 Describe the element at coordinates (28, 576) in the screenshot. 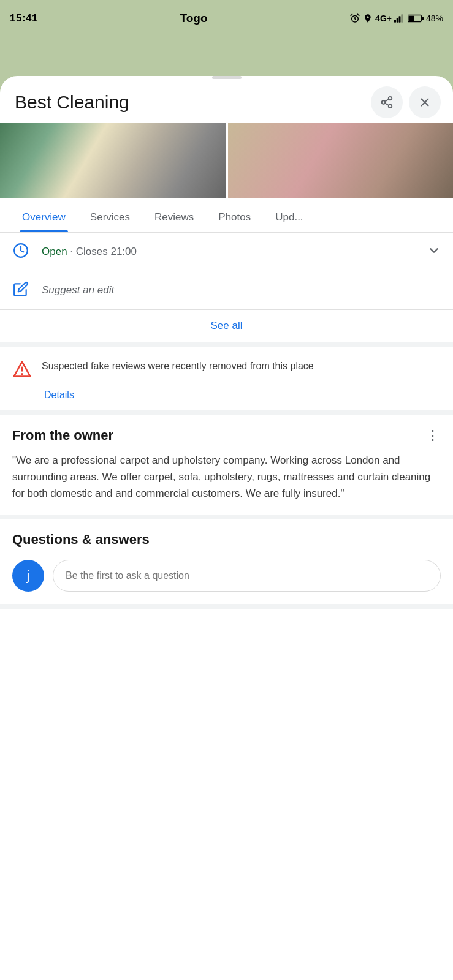

I see `avatar-letter: j` at that location.